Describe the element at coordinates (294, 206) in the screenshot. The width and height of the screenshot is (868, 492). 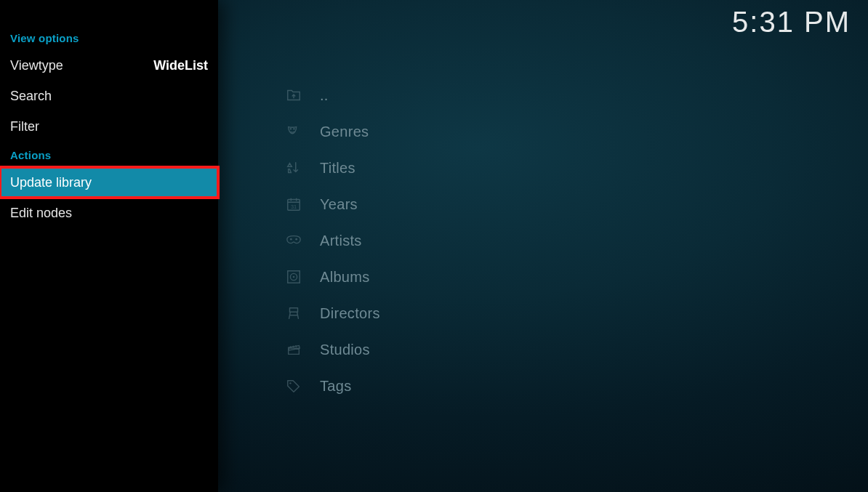
I see `svg-text: 31` at that location.